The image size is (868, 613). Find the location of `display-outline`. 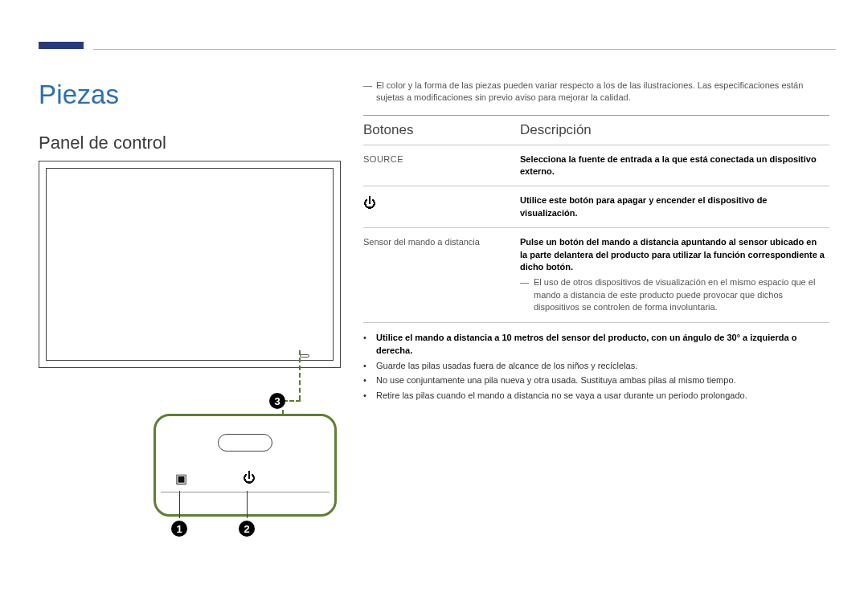

display-outline is located at coordinates (190, 264).